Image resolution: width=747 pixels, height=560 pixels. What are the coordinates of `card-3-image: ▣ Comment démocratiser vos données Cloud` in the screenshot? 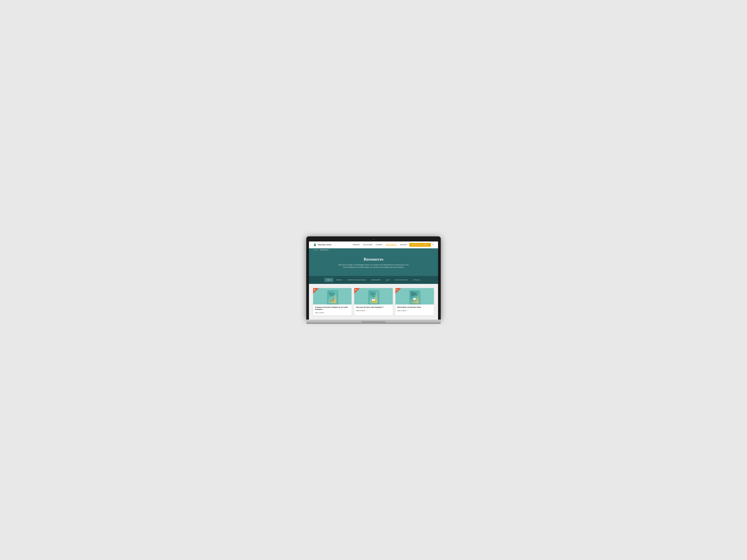 It's located at (415, 296).